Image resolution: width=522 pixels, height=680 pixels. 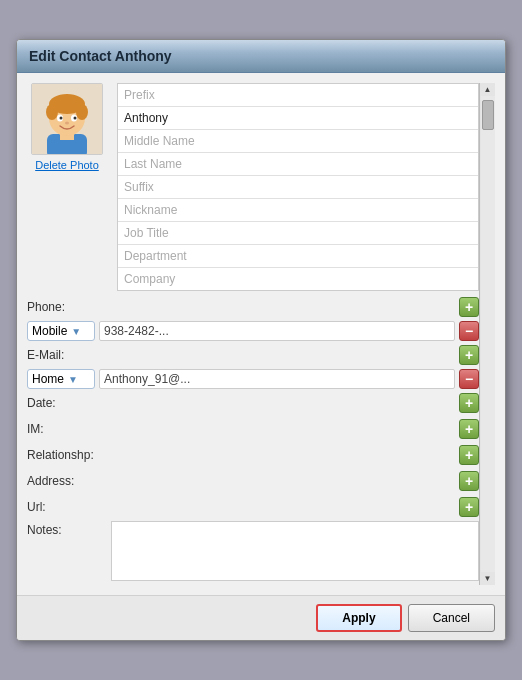 I want to click on dialog-title-bar: Edit Contact Anthony, so click(x=261, y=56).